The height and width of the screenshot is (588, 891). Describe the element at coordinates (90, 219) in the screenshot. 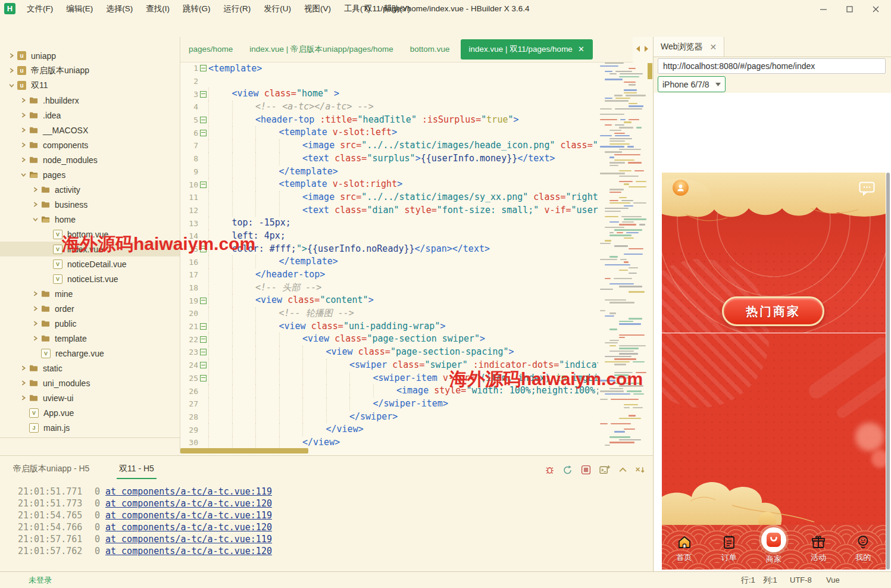

I see `tree-item-home: home` at that location.